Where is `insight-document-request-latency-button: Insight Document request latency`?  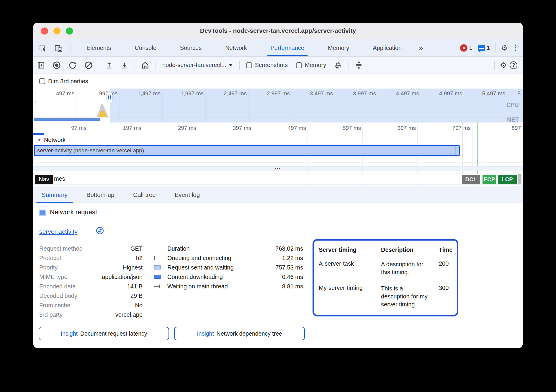 insight-document-request-latency-button: Insight Document request latency is located at coordinates (104, 334).